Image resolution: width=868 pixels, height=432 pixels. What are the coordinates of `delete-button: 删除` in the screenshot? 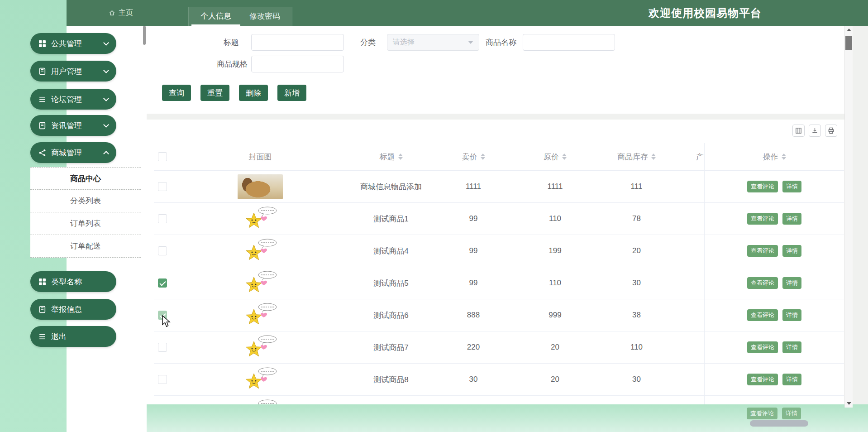 It's located at (253, 93).